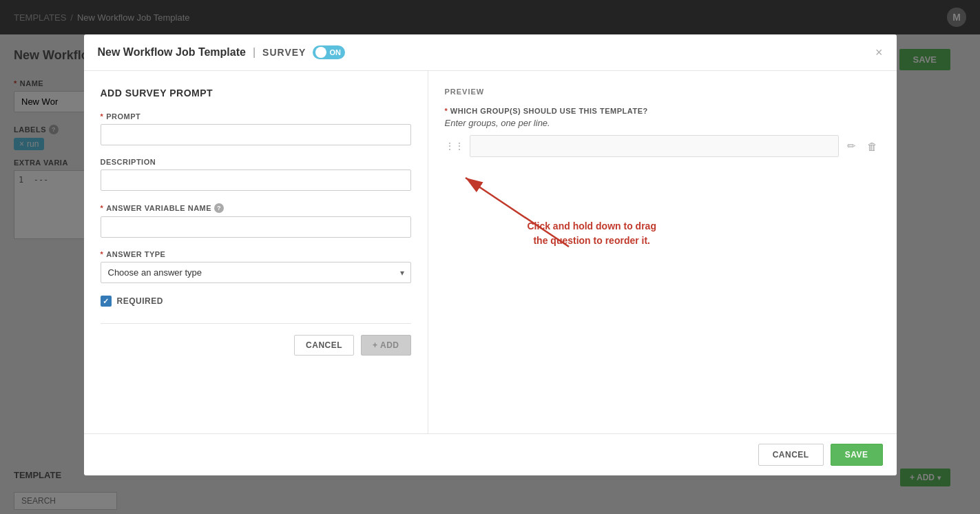 The height and width of the screenshot is (514, 980). What do you see at coordinates (879, 52) in the screenshot?
I see `modal-close-button: ×` at bounding box center [879, 52].